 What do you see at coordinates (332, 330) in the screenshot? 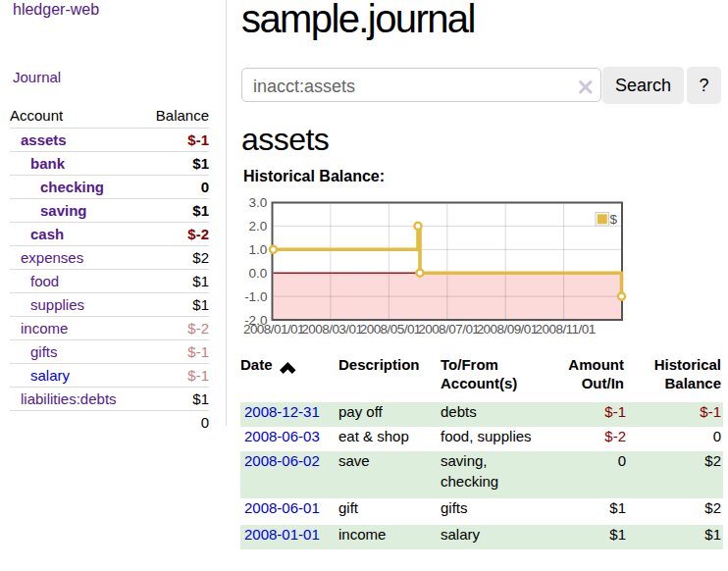
I see `svg-text: 2008/03/01` at bounding box center [332, 330].